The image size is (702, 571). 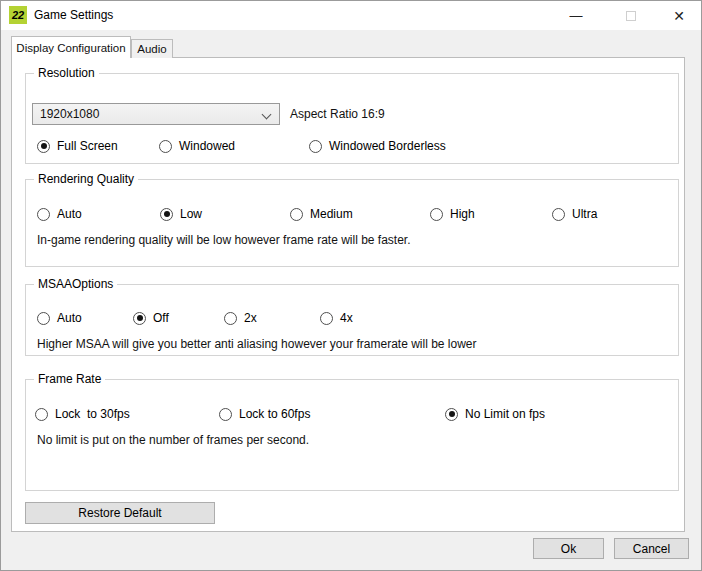 What do you see at coordinates (679, 16) in the screenshot?
I see `close-icon: ✕` at bounding box center [679, 16].